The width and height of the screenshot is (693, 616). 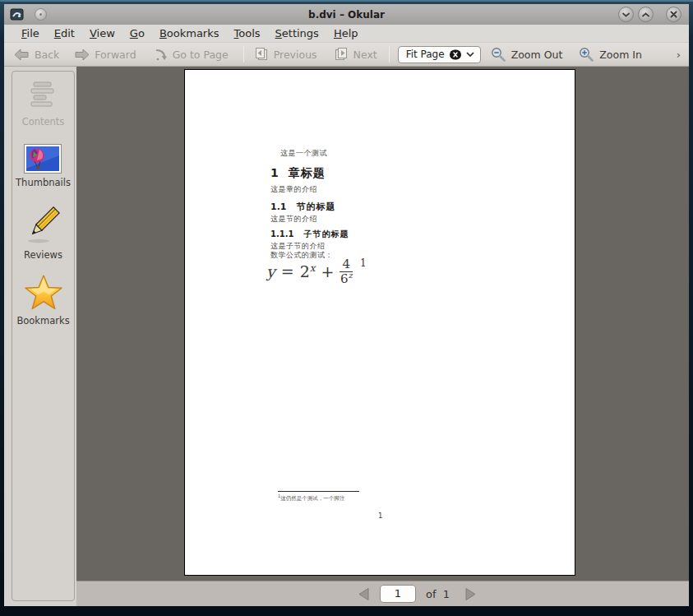 What do you see at coordinates (674, 15) in the screenshot?
I see `close-button` at bounding box center [674, 15].